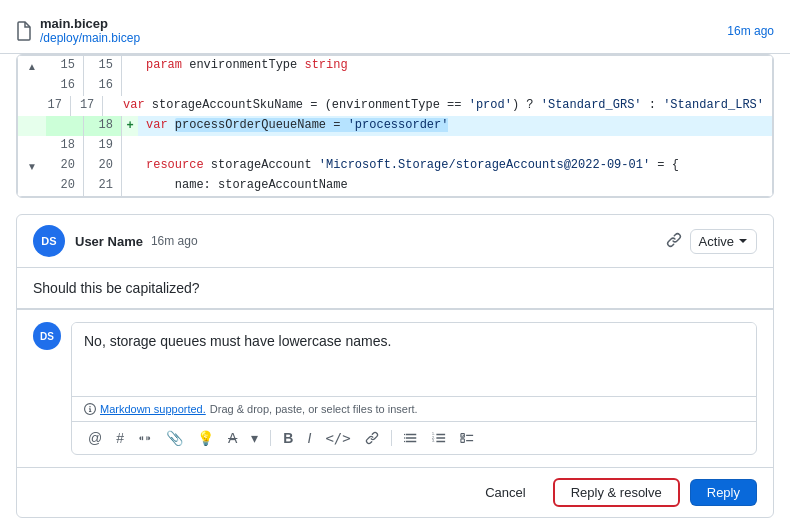 The image size is (790, 528). Describe the element at coordinates (395, 492) in the screenshot. I see `reply-actions: Cancel Reply & resolve Reply` at that location.